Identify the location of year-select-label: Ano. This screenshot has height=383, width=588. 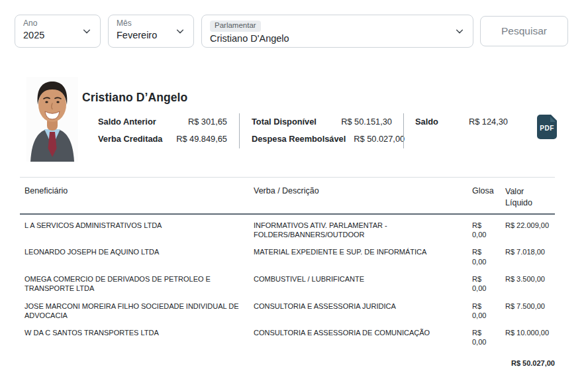
(52, 24).